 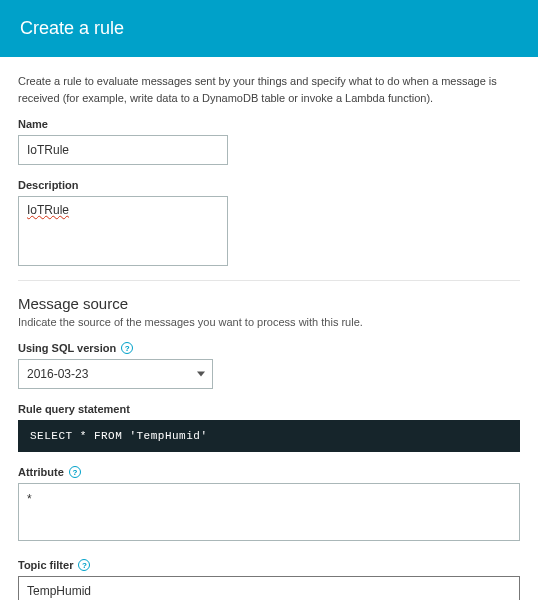 I want to click on attribute-group: Attribute ?, so click(x=269, y=506).